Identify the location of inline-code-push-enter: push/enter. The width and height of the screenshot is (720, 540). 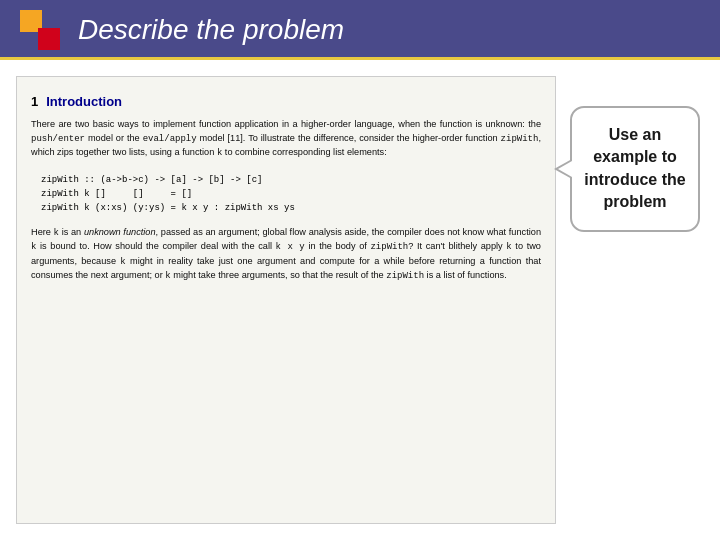
(58, 139).